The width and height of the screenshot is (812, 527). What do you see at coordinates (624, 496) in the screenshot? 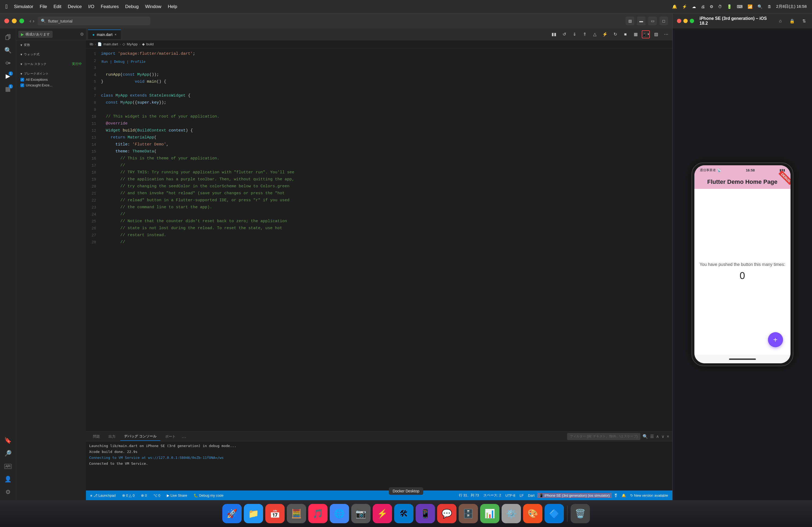
I see `status-bell: 🔔` at bounding box center [624, 496].